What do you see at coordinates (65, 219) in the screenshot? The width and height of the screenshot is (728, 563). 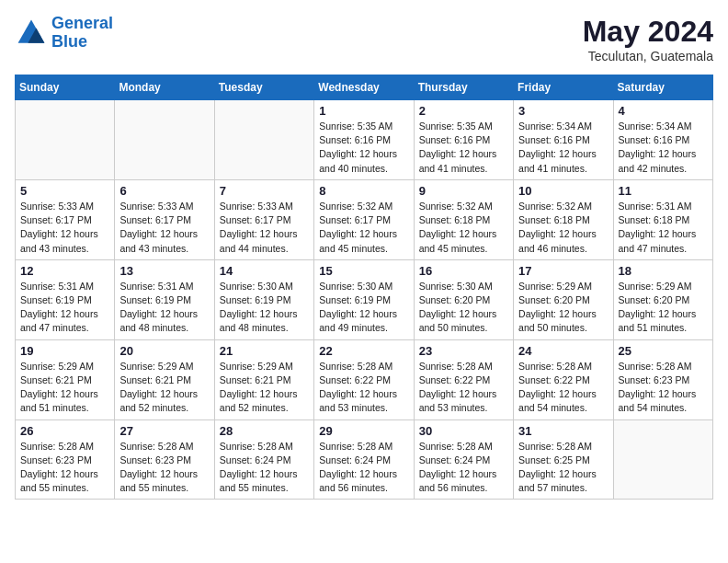 I see `calendar-cell: 5Sunrise: 5:33 AMSunset: 6:17 PMDaylight…` at bounding box center [65, 219].